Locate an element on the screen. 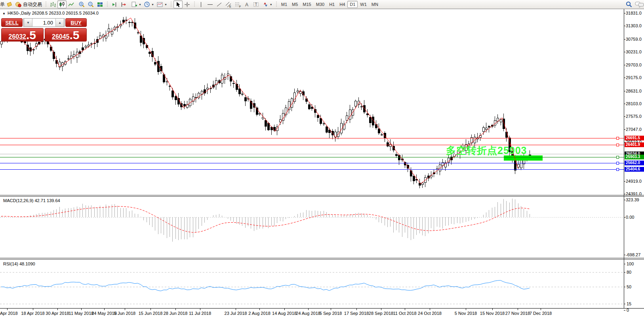 The image size is (644, 320). sell-button-label: SELL is located at coordinates (12, 23).